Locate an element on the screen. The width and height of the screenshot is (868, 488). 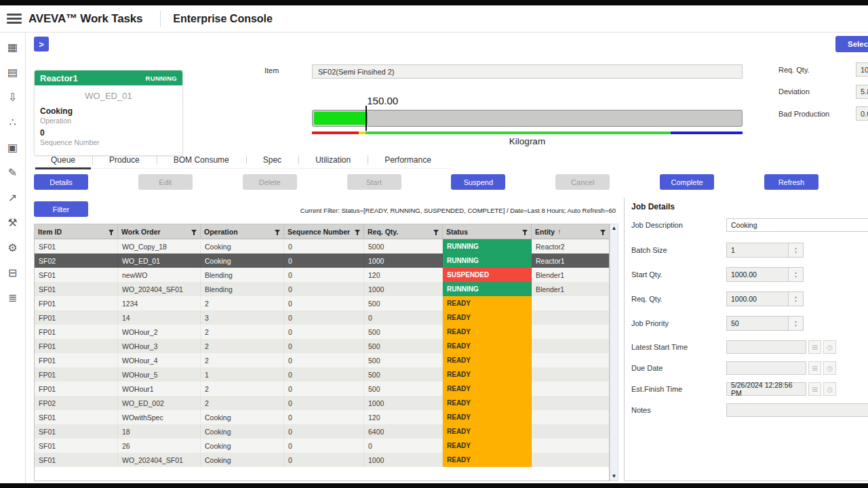
latest-start-time-input is located at coordinates (766, 347).